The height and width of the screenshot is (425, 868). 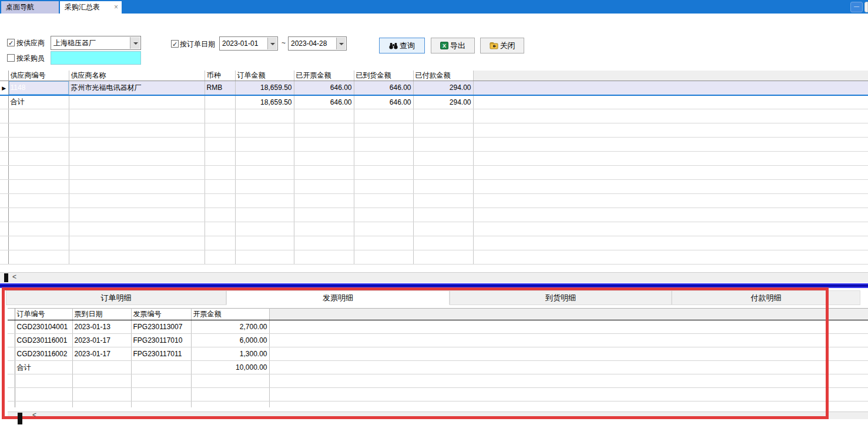 What do you see at coordinates (43, 341) in the screenshot?
I see `cell-order-no: CGD230116001` at bounding box center [43, 341].